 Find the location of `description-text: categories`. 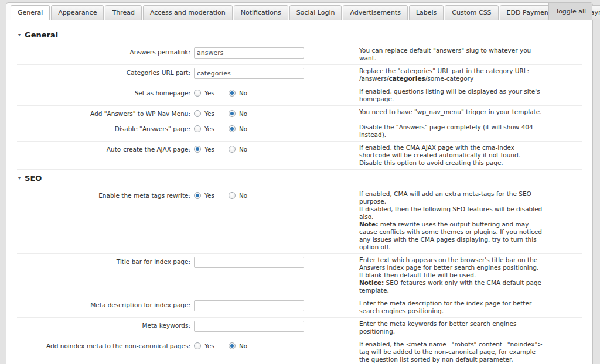

description-text: categories is located at coordinates (407, 78).